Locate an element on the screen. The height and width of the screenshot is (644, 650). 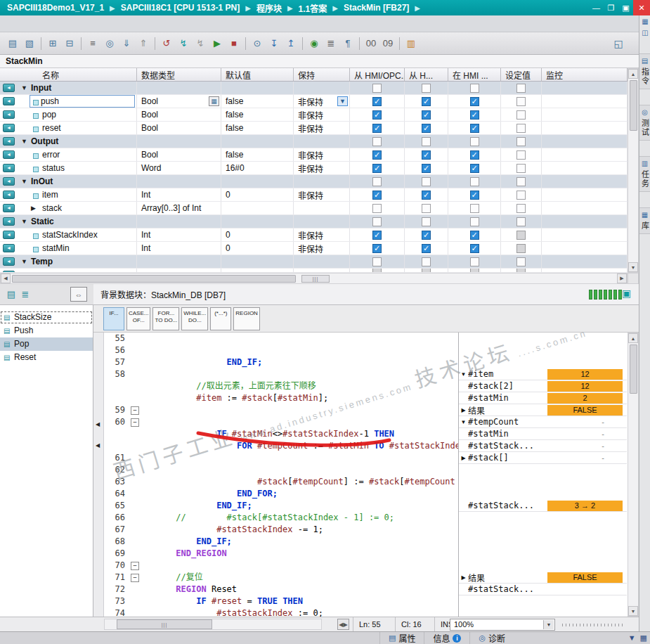
code-line: 64 // #stack[#statStackIndex - 1] := 0; is located at coordinates (281, 494).